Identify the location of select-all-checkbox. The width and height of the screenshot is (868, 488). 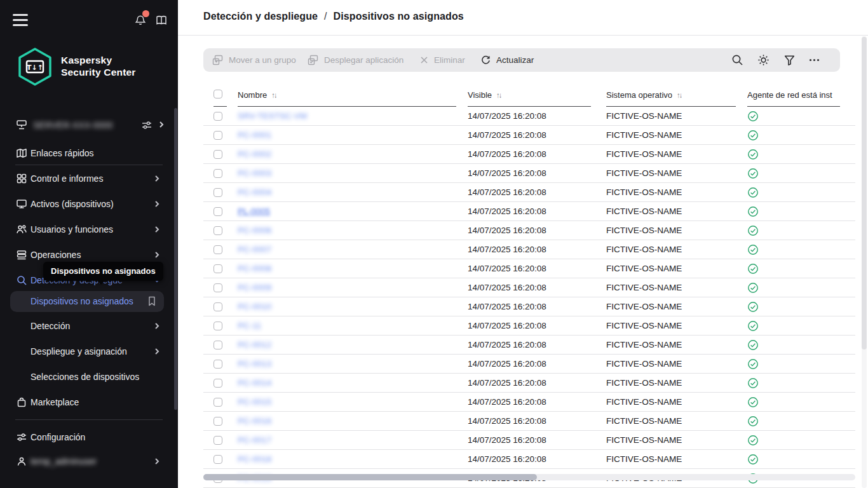
(218, 94).